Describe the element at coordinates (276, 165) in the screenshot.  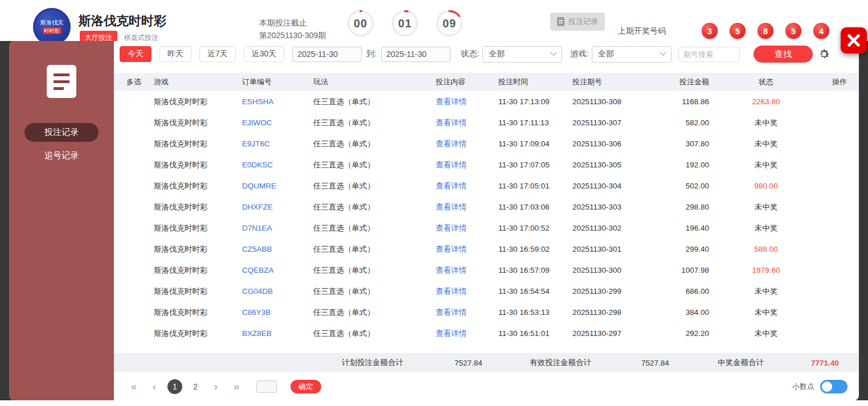
I see `row-order-link: E0DKSC` at that location.